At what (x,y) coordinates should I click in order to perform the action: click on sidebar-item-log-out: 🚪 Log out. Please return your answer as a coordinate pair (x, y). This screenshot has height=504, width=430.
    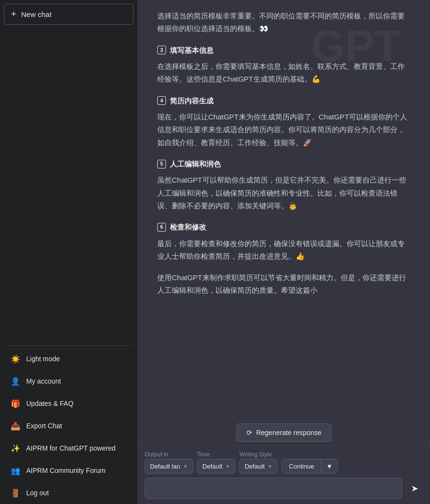
    Looking at the image, I should click on (69, 493).